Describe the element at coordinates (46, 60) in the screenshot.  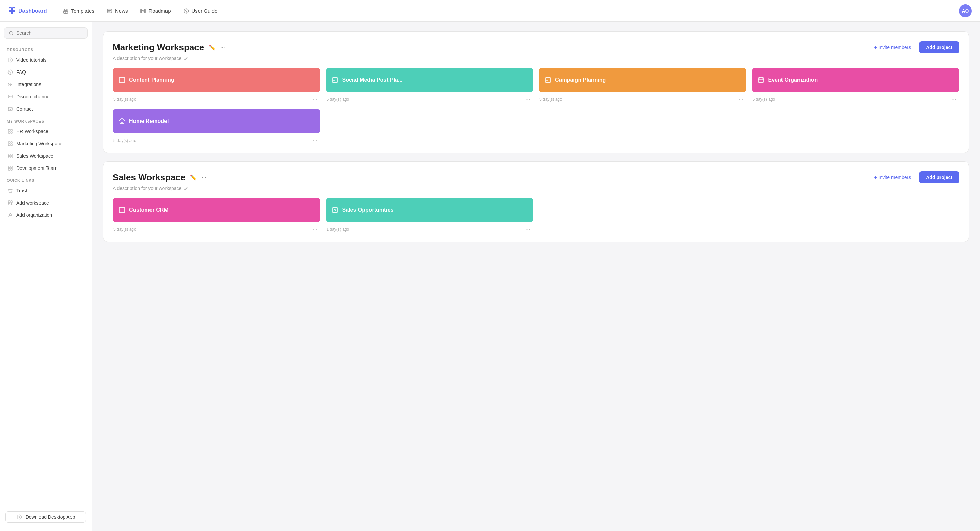
I see `sidebar-item-video-tutorials: Video tutorials` at that location.